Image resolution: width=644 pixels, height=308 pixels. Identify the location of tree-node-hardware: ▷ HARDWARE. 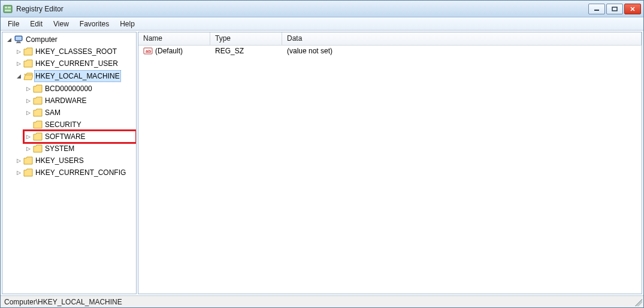
(80, 101).